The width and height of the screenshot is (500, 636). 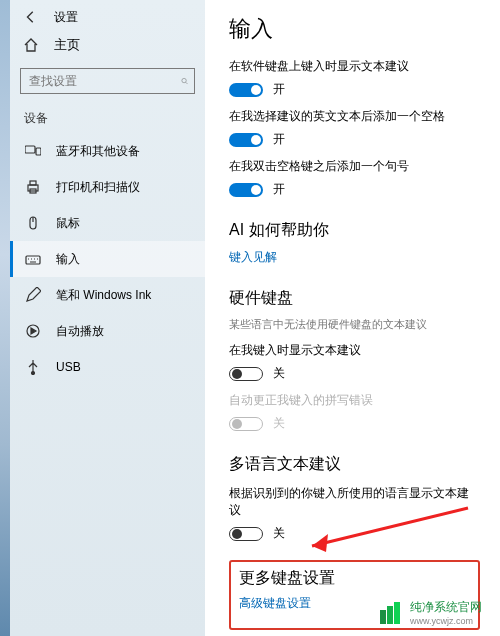 What do you see at coordinates (354, 66) in the screenshot?
I see `setting-label: 在软件键盘上键入时显示文本建议` at bounding box center [354, 66].